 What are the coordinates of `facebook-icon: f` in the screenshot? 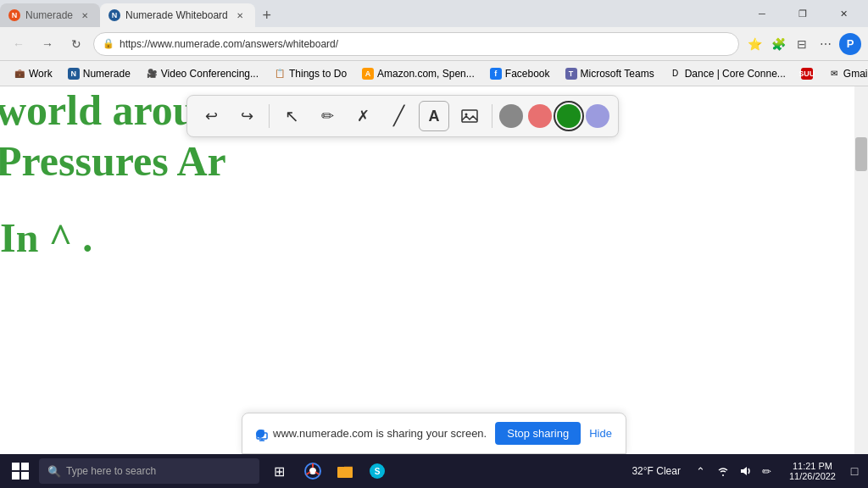 It's located at (496, 74).